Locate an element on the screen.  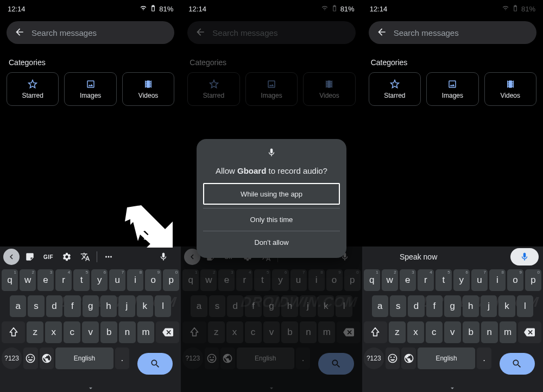
shift-key is located at coordinates (376, 332).